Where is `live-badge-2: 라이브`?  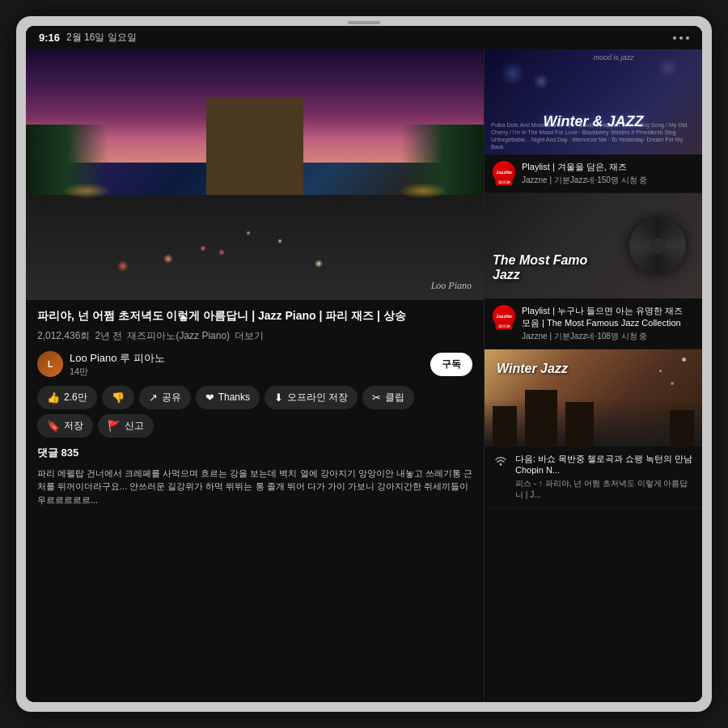
live-badge-2: 라이브 is located at coordinates (505, 326).